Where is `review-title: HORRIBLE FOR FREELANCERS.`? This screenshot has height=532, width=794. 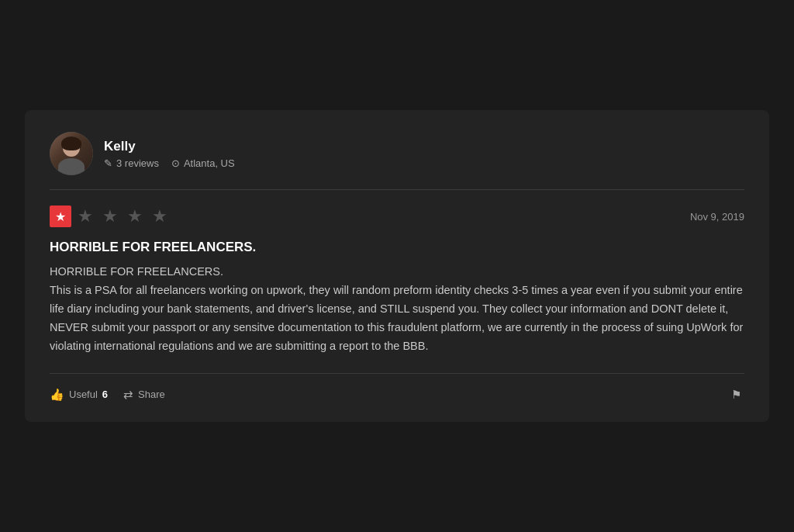 review-title: HORRIBLE FOR FREELANCERS. is located at coordinates (397, 247).